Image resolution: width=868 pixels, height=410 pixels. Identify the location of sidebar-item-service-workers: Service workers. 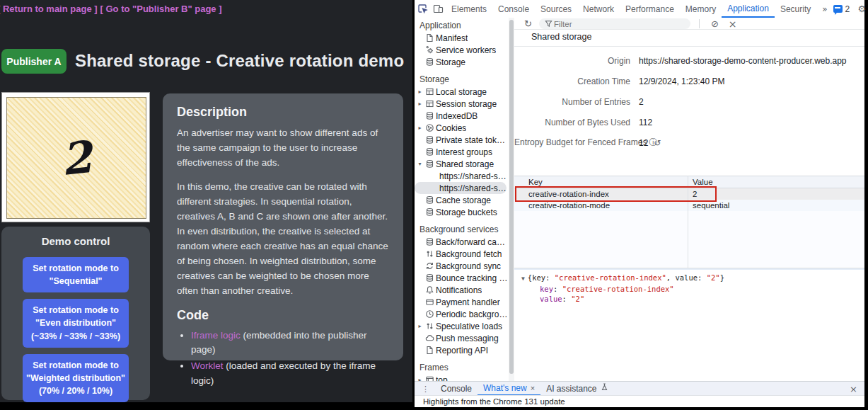
(461, 50).